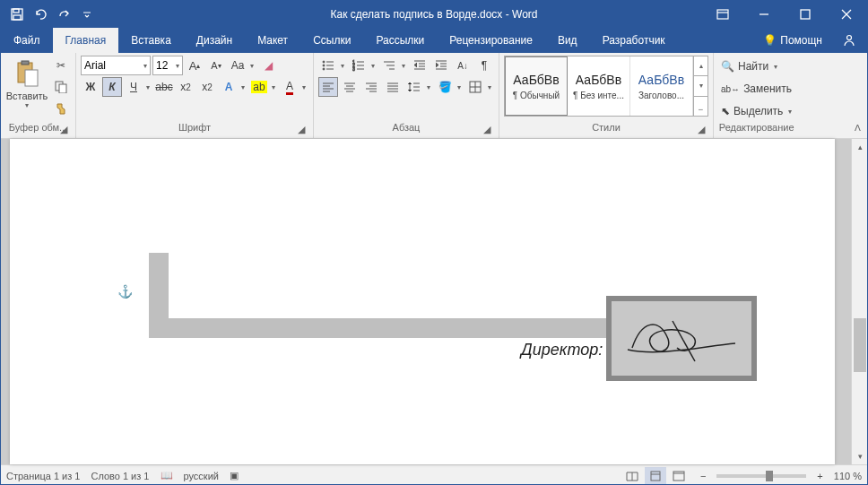  Describe the element at coordinates (857, 127) in the screenshot. I see `collapse-ribbon-button: ᐱ` at that location.